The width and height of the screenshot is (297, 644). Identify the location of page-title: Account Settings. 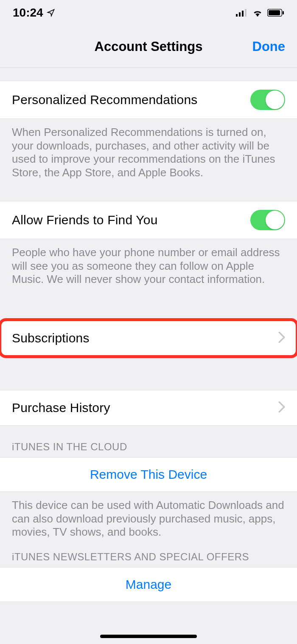
(148, 47).